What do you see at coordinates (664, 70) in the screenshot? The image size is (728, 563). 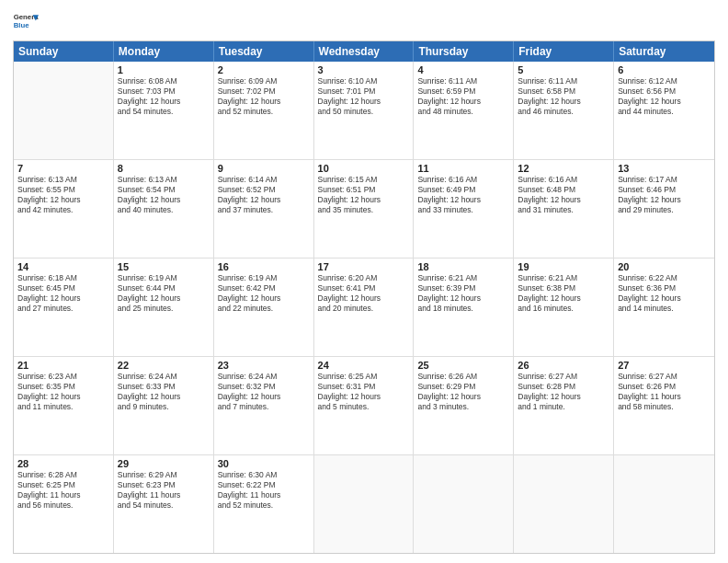 I see `day-number: 6` at bounding box center [664, 70].